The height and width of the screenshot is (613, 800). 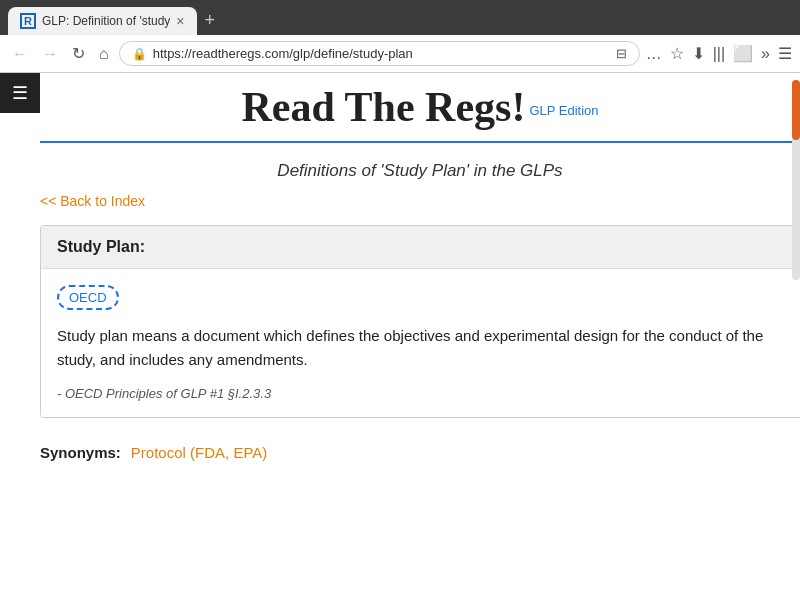 I want to click on glp-edition-badge: GLP Edition, so click(x=564, y=110).